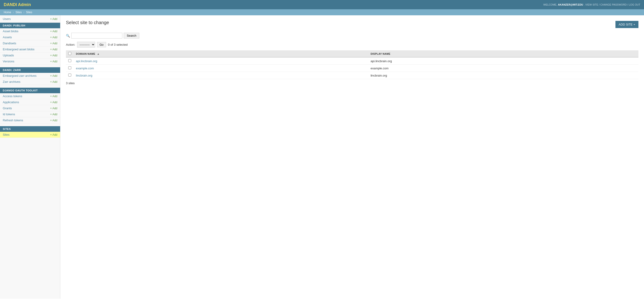  I want to click on row-display: lincbrain.org, so click(504, 75).